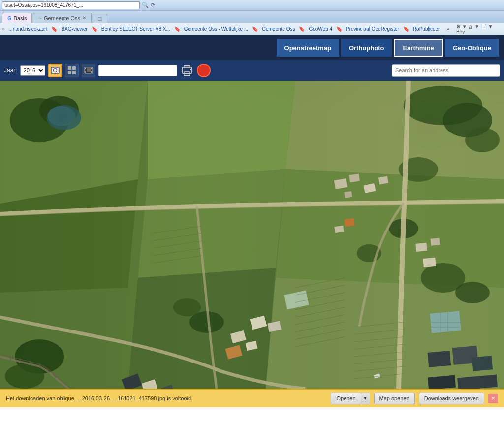 This screenshot has height=429, width=504. What do you see at coordinates (204, 70) in the screenshot?
I see `record-button` at bounding box center [204, 70].